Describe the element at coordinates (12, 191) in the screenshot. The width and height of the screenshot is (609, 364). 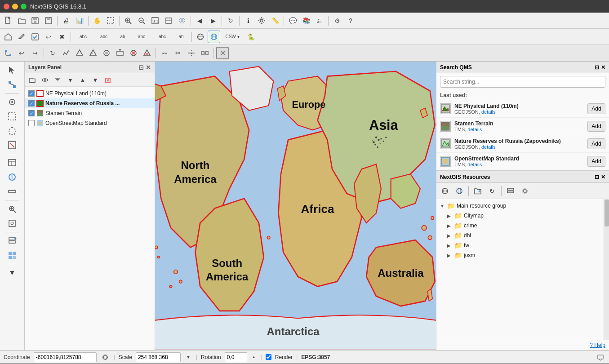
I see `measure-tool-btn` at that location.